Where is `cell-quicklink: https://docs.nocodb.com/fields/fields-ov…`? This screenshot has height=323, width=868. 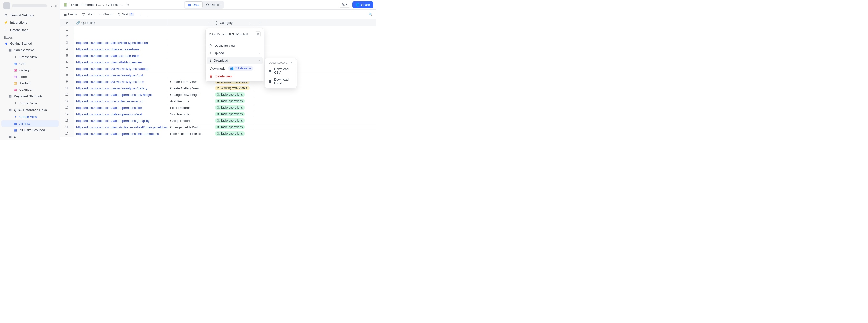 cell-quicklink: https://docs.nocodb.com/fields/fields-ov… is located at coordinates (121, 62).